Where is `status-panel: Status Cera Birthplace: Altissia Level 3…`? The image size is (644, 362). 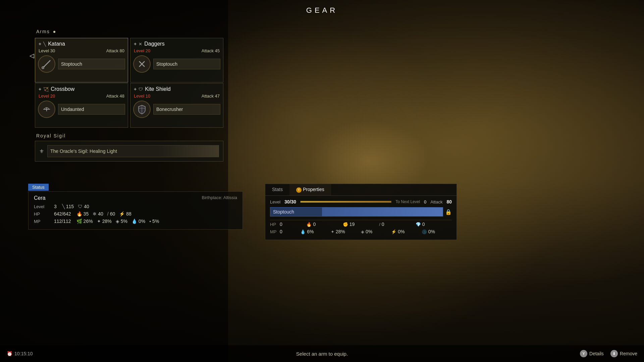 status-panel: Status Cera Birthplace: Altissia Level 3… is located at coordinates (136, 206).